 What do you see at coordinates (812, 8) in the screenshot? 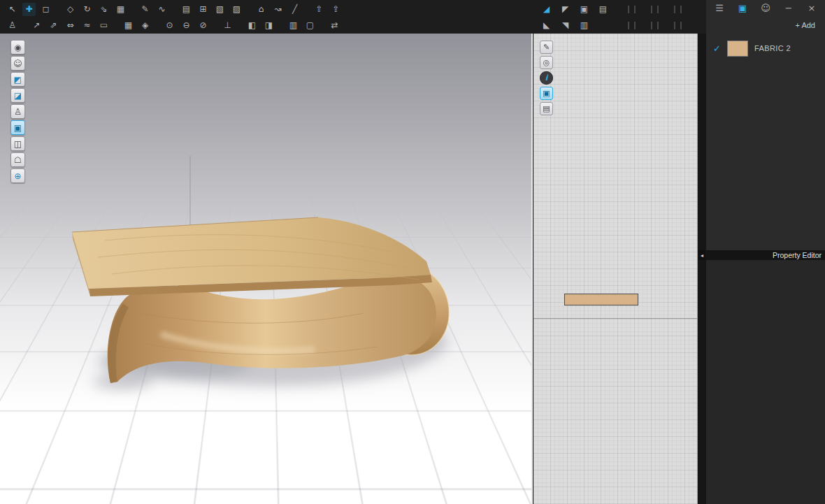
I see `close-panel-icon: ×` at bounding box center [812, 8].